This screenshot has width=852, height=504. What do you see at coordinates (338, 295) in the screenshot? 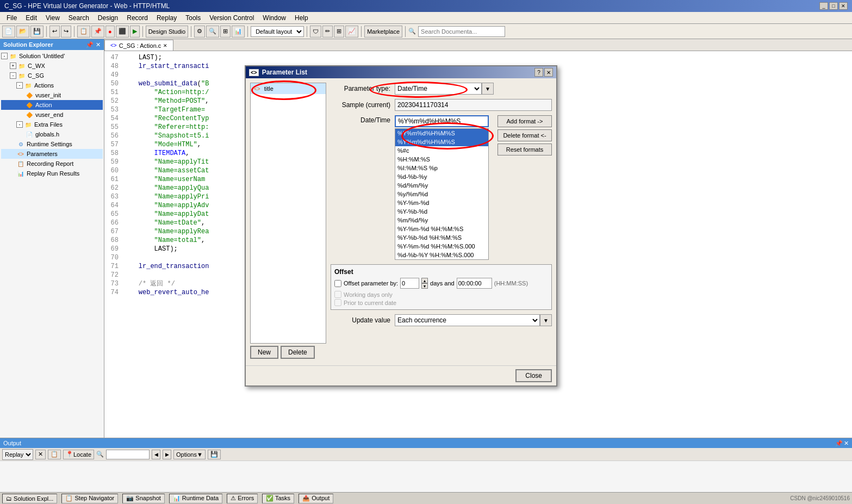
I see `working-days-checkbox` at bounding box center [338, 295].